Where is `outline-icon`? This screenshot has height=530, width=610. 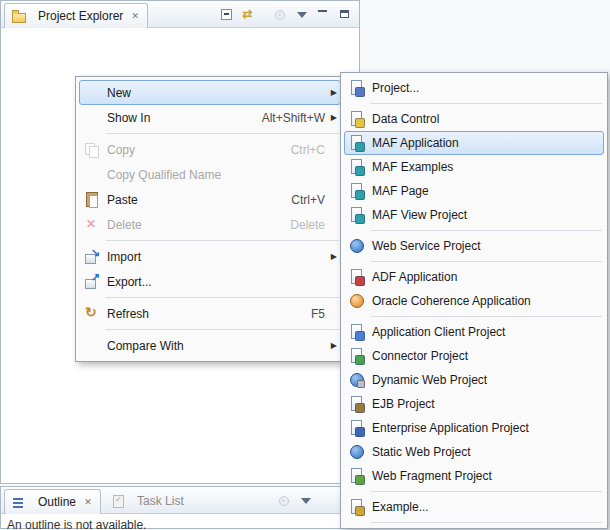 outline-icon is located at coordinates (19, 502).